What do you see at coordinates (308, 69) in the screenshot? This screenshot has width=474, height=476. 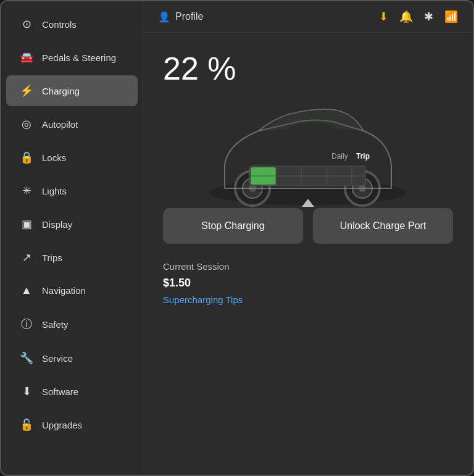 I see `battery-percentage: 22 %` at bounding box center [308, 69].